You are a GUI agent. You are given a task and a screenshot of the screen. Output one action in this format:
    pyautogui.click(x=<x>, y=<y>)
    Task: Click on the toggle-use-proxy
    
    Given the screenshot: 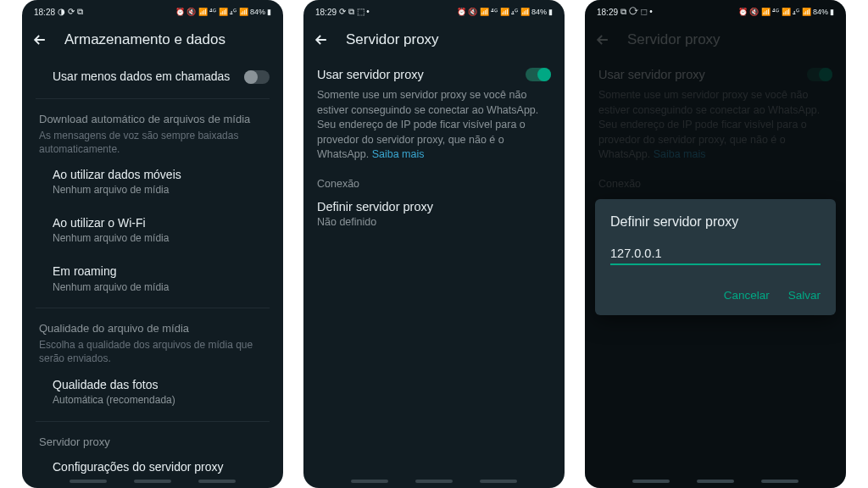 What is the action you would take?
    pyautogui.click(x=538, y=75)
    